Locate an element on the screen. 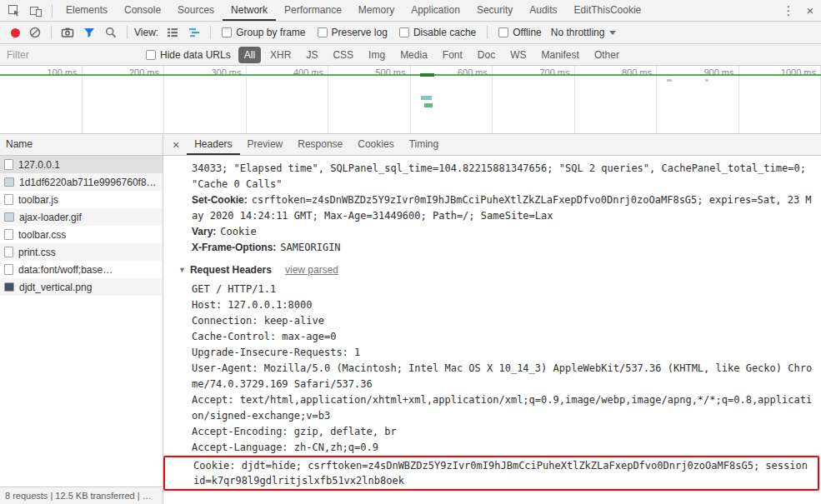 The height and width of the screenshot is (504, 821). header-value: csrftoken=z4sDnWBZDz5Y9zIvr0mI9hJBmCciPu… is located at coordinates (502, 208).